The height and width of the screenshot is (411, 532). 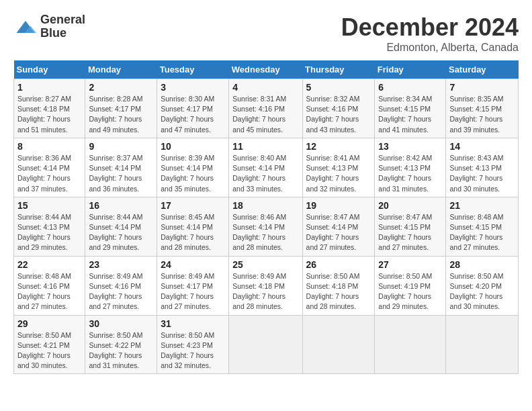 What do you see at coordinates (410, 232) in the screenshot?
I see `day-detail: Sunrise: 8:47 AM Sunset: 4:15 PM Dayligh…` at bounding box center [410, 232].